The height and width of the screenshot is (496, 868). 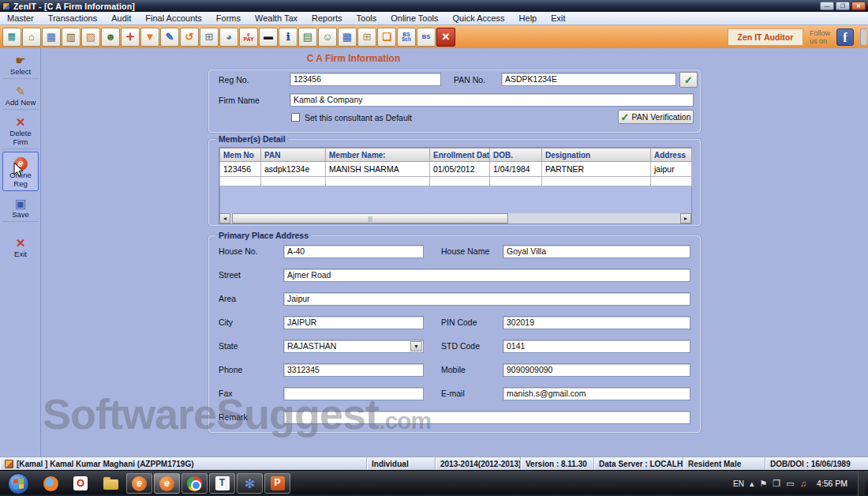 What do you see at coordinates (529, 18) in the screenshot?
I see `menu-help: Help` at bounding box center [529, 18].